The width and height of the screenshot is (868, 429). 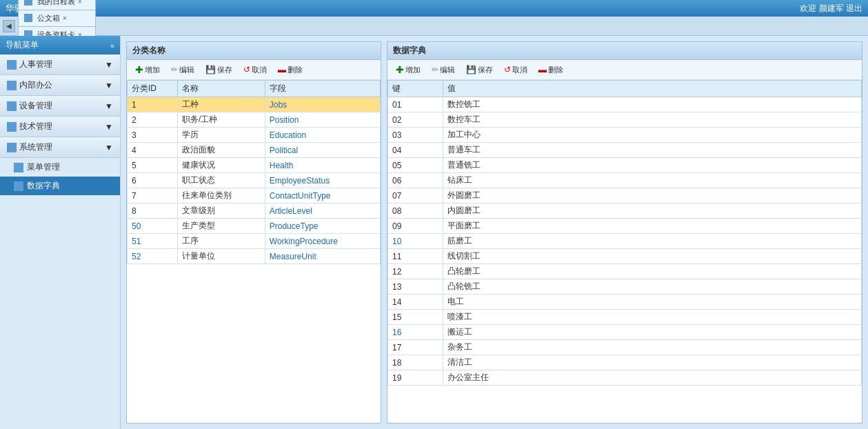 What do you see at coordinates (254, 120) in the screenshot?
I see `left-table-row-1: 2 职务/工种 Position` at bounding box center [254, 120].